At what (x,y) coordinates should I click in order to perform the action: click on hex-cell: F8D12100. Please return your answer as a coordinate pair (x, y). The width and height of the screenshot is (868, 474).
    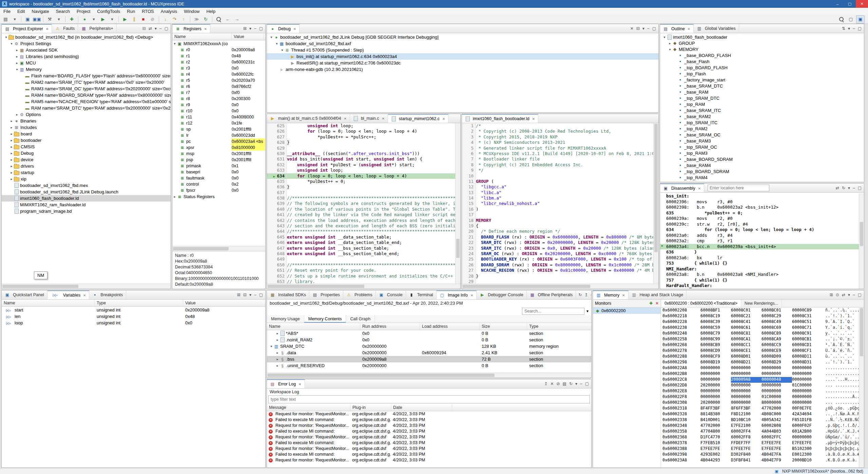
    Looking at the image, I should click on (746, 415).